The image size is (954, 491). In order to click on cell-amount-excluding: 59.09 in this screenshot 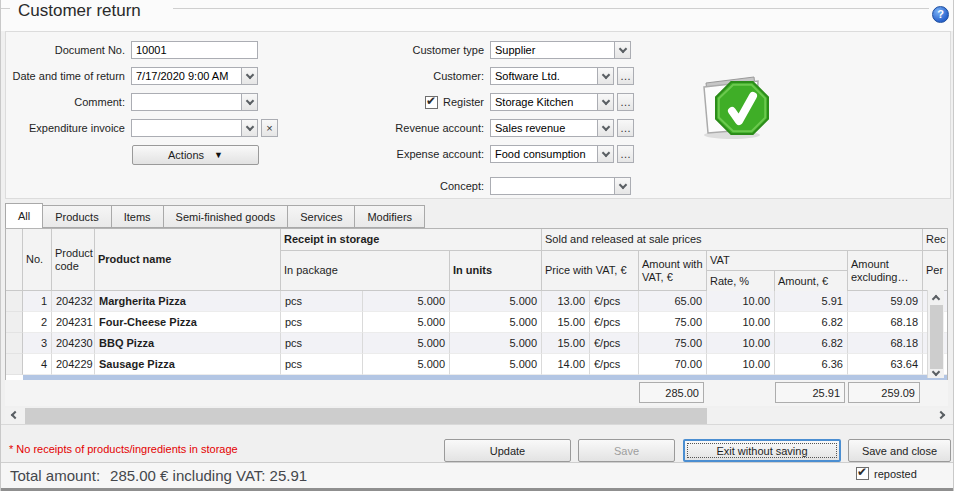, I will do `click(886, 302)`.